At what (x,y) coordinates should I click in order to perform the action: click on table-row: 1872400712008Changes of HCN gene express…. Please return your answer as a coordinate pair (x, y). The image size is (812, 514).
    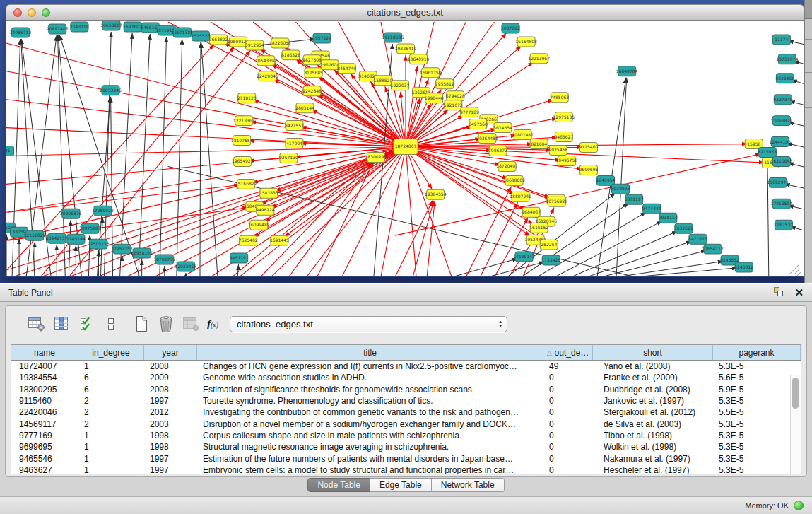
    Looking at the image, I should click on (406, 366).